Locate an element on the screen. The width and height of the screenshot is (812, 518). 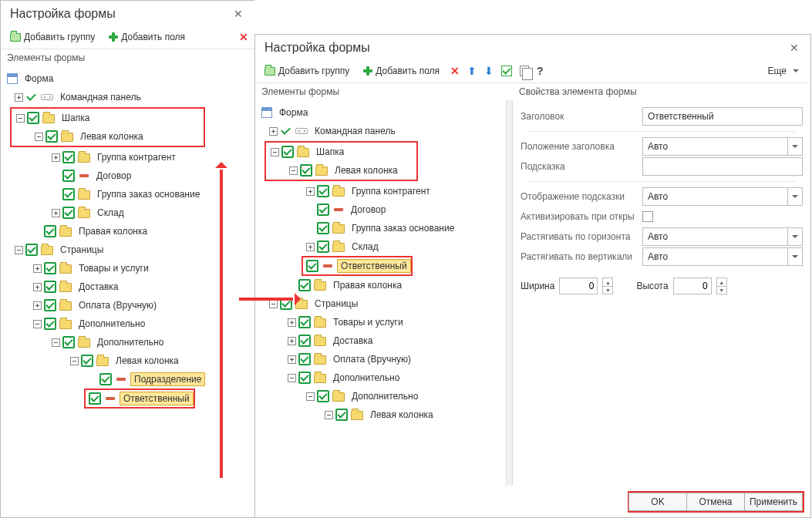
node-additional: Дополнительно is located at coordinates (128, 324).